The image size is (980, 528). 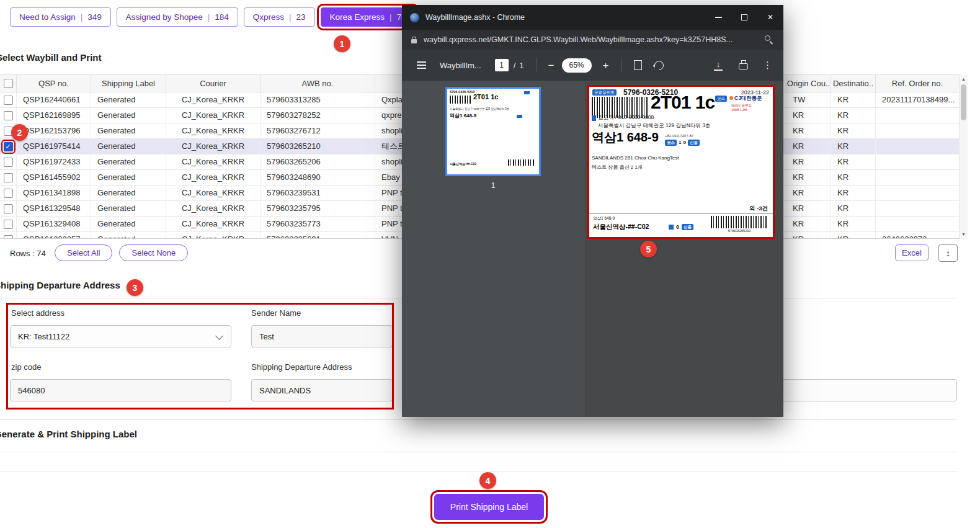 What do you see at coordinates (318, 146) in the screenshot?
I see `cell-awb: 579603265210` at bounding box center [318, 146].